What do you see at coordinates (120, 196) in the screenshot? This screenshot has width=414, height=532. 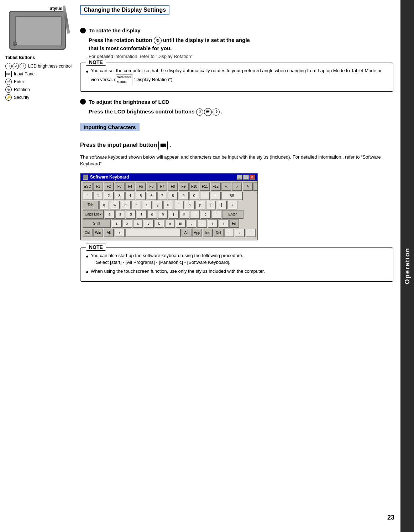 I see `key-3: 3` at bounding box center [120, 196].